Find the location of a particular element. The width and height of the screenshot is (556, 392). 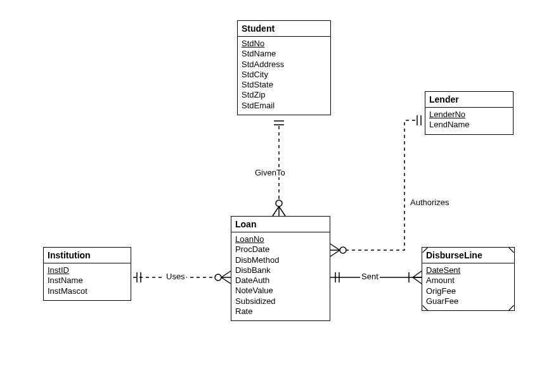

attr: DisbMethod is located at coordinates (280, 260).